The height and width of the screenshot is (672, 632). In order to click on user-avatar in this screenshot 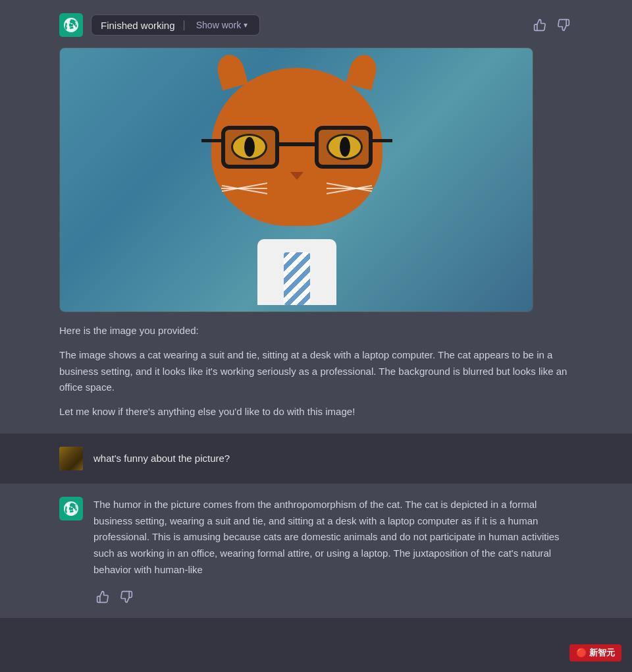, I will do `click(71, 459)`.